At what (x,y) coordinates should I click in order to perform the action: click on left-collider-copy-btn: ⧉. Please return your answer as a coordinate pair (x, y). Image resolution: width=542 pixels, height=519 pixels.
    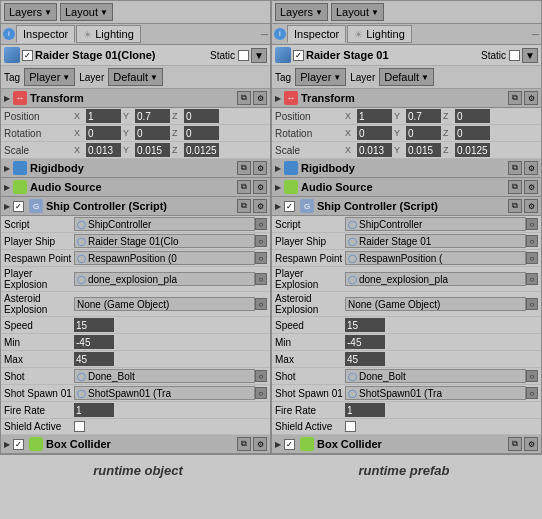
    Looking at the image, I should click on (244, 444).